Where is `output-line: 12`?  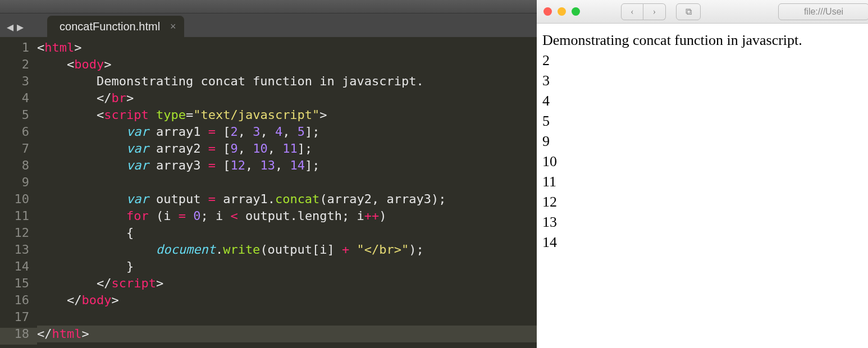
output-line: 12 is located at coordinates (702, 202).